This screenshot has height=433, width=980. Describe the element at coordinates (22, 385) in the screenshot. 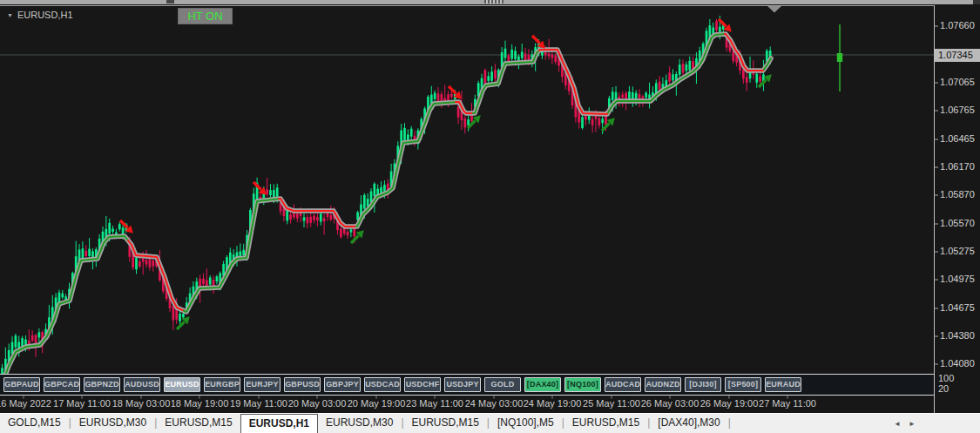

I see `symbol-button-gbpaud: GBPAUD` at that location.